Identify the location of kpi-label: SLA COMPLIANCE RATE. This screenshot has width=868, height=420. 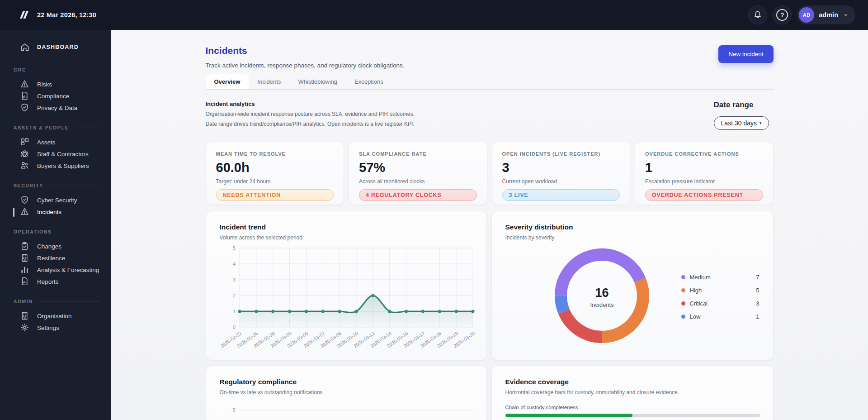
(418, 154).